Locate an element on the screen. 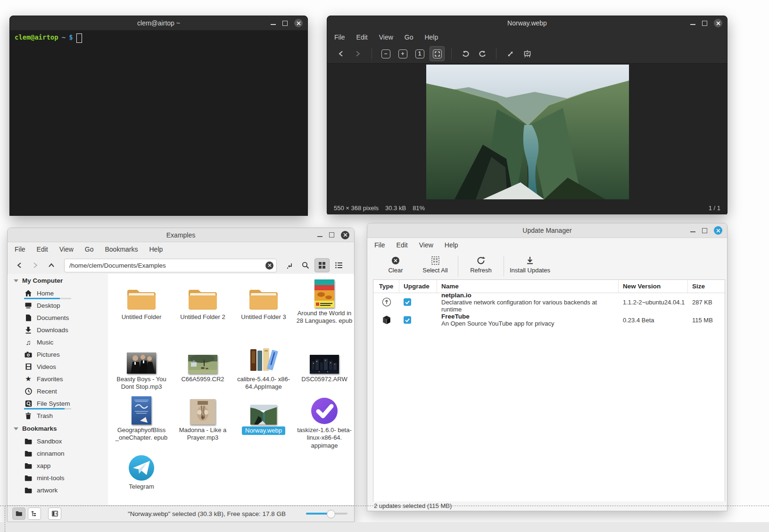 This screenshot has height=532, width=769. toggle-location-entry-button is located at coordinates (289, 265).